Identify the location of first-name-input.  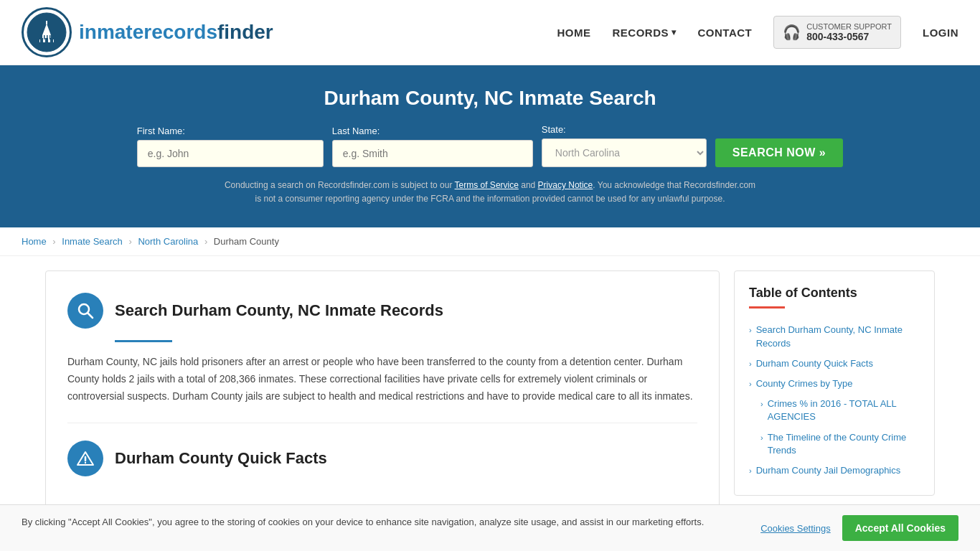
(230, 154).